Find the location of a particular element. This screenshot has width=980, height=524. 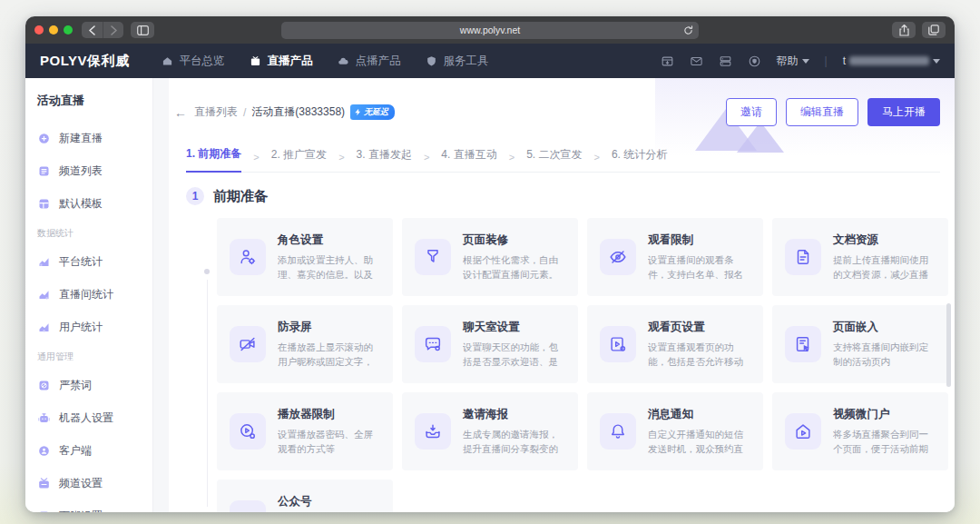

reload-button is located at coordinates (688, 31).